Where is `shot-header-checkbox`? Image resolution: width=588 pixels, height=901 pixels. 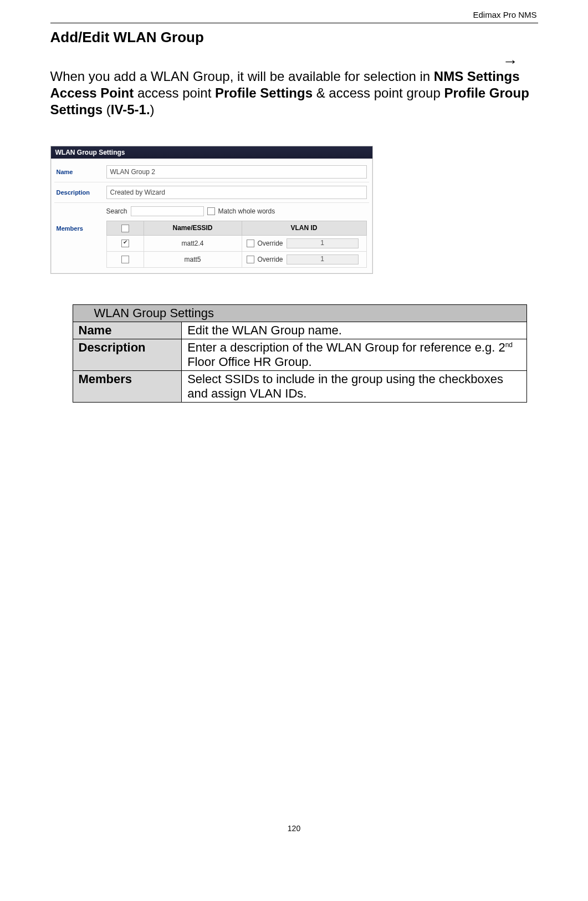 shot-header-checkbox is located at coordinates (125, 228).